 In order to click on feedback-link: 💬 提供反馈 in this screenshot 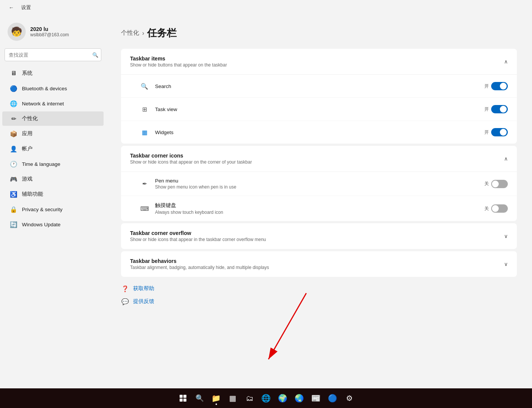, I will do `click(319, 301)`.